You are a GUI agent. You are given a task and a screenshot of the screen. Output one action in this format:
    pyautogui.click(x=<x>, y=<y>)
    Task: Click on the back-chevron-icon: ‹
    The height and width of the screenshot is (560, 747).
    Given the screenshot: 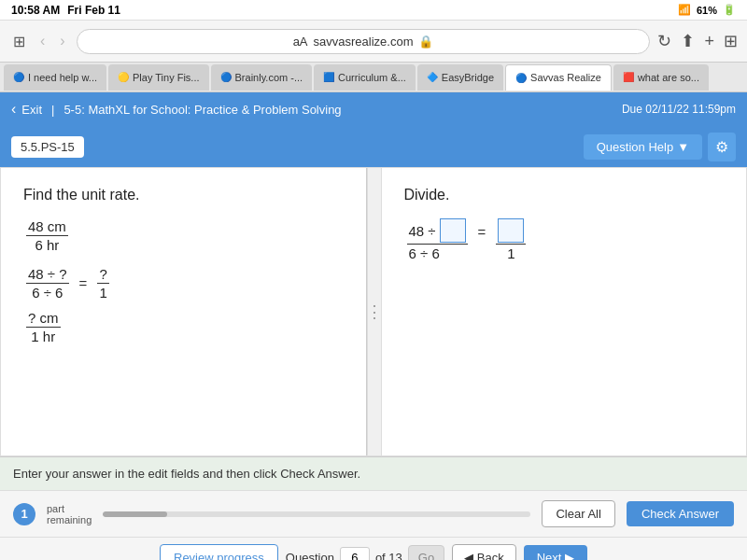 What is the action you would take?
    pyautogui.click(x=13, y=109)
    